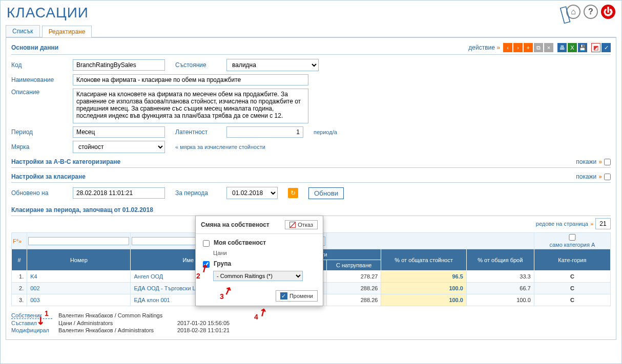 The image size is (622, 364). What do you see at coordinates (119, 132) in the screenshot?
I see `period-input` at bounding box center [119, 132].